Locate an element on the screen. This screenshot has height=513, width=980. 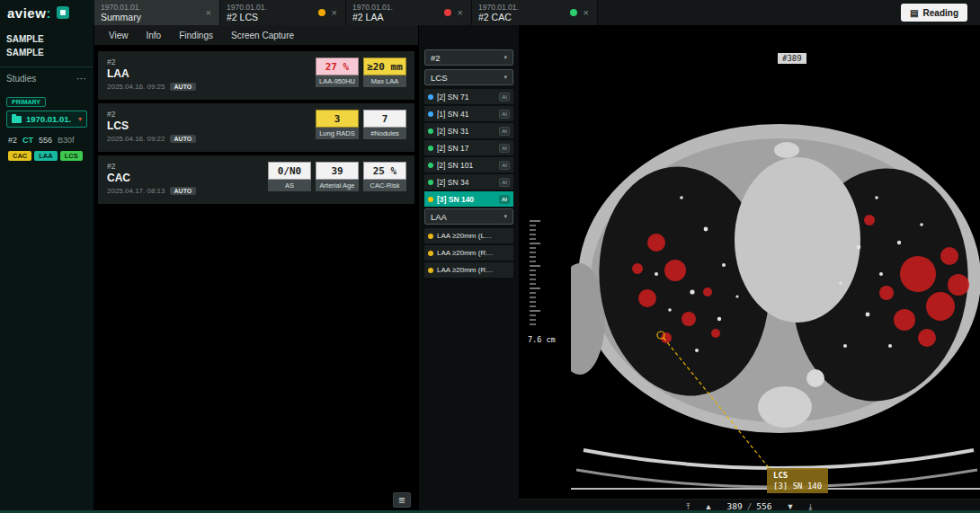
folder-icon is located at coordinates (16, 119).